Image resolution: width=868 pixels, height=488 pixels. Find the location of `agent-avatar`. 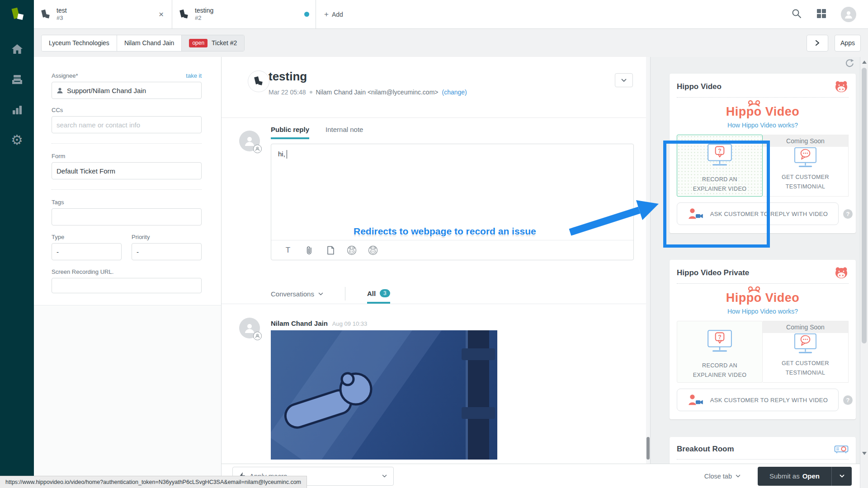

agent-avatar is located at coordinates (250, 141).